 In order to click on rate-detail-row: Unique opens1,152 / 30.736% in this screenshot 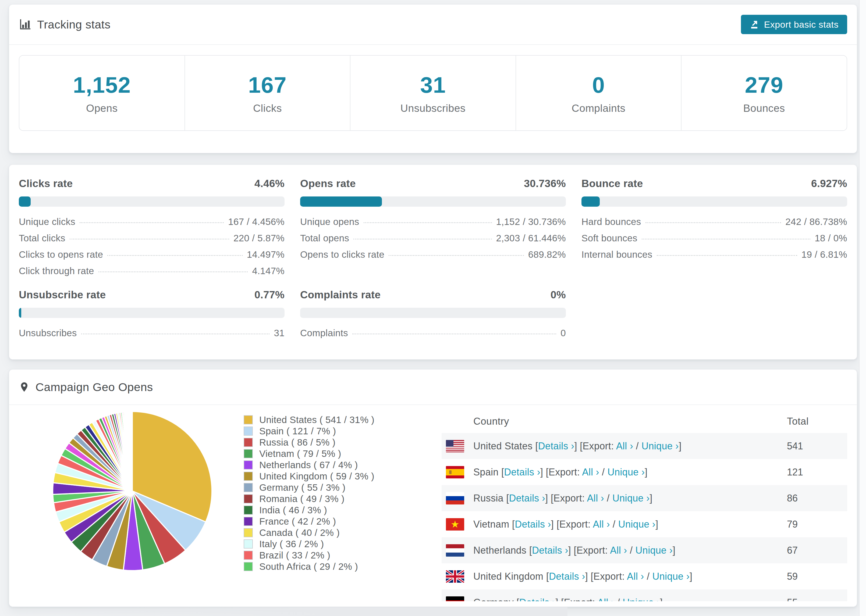, I will do `click(433, 222)`.